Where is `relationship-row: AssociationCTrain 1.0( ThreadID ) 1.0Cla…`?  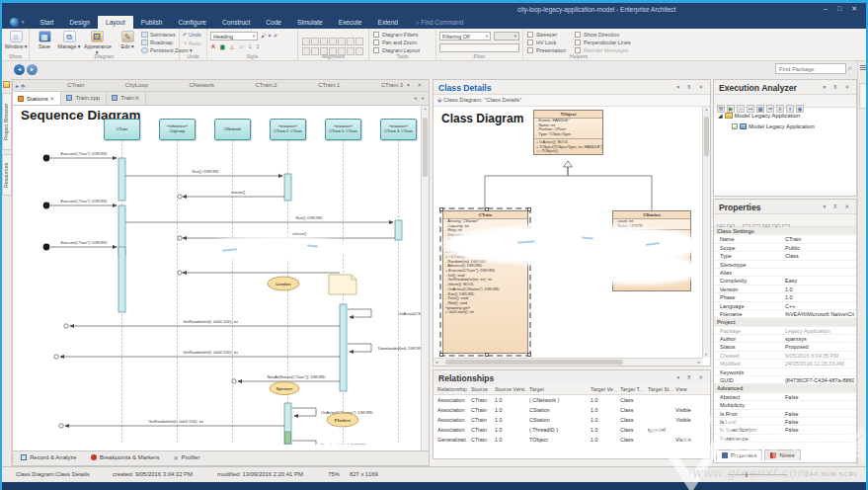
relationship-row: AssociationCTrain 1.0( ThreadID ) 1.0Cla… is located at coordinates (572, 430).